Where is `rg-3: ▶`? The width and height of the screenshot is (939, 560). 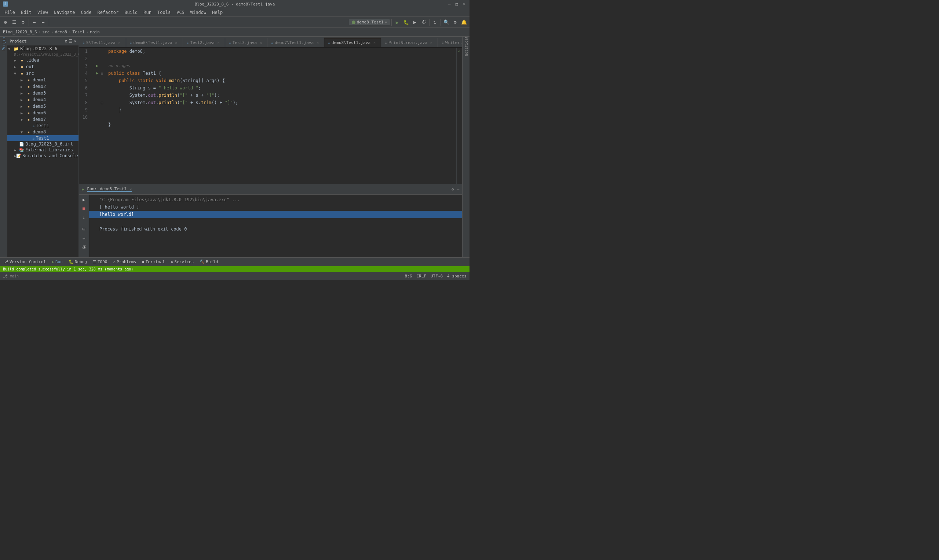 rg-3: ▶ is located at coordinates (97, 66).